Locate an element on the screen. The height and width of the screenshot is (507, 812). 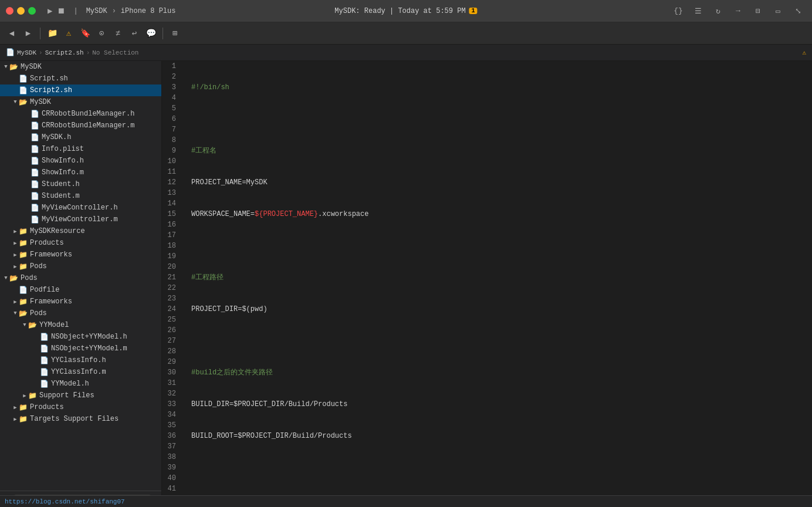
sidebar-item-targets-support: ▶ 📁 Targets Support Files is located at coordinates (81, 419).